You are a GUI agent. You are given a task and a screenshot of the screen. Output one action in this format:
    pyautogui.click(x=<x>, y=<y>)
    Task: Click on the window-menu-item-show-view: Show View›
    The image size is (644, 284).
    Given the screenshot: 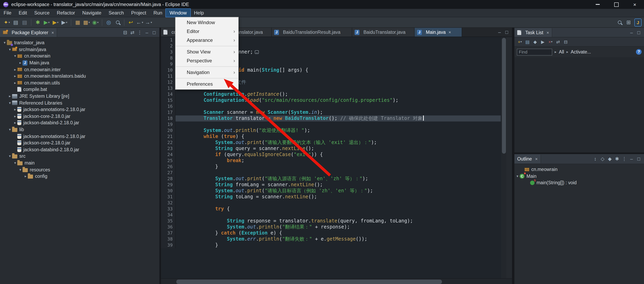 What is the action you would take?
    pyautogui.click(x=207, y=52)
    